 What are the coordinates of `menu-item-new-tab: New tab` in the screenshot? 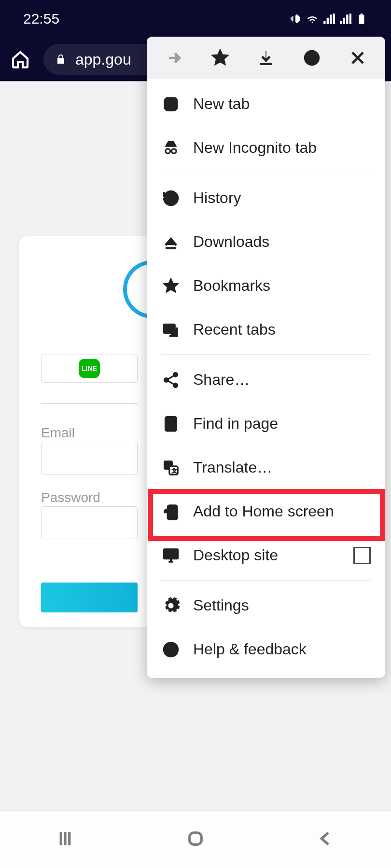 It's located at (266, 104).